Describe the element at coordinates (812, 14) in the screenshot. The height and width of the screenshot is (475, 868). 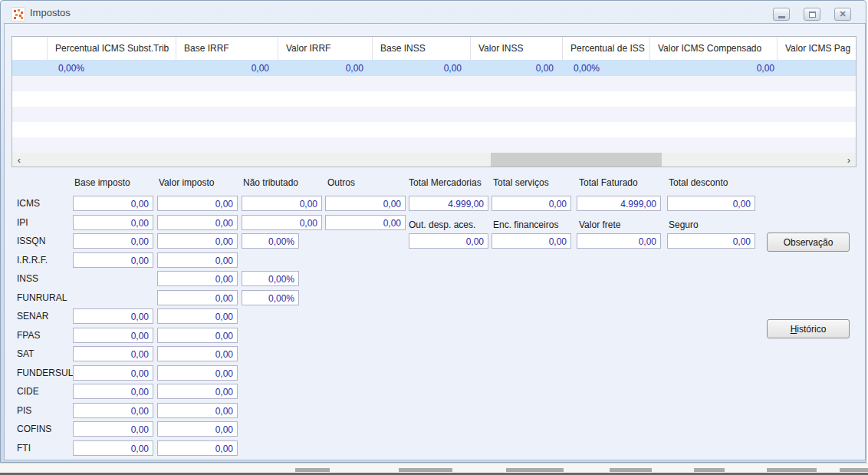
I see `maximize-button` at that location.